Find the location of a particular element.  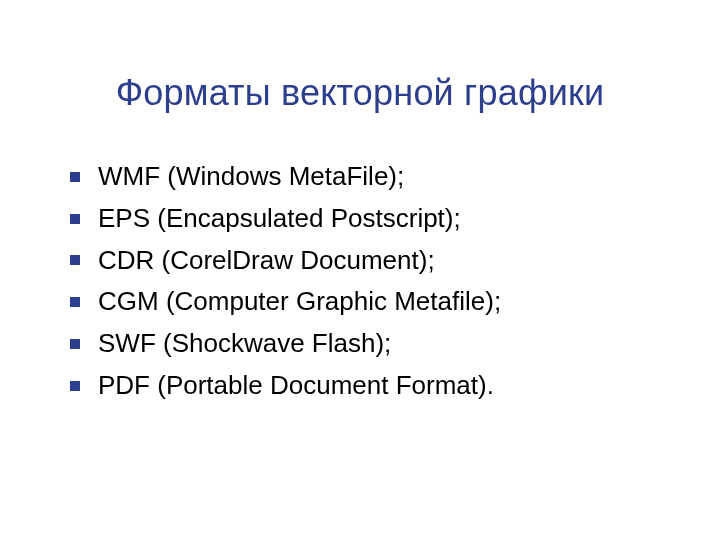

list-item-label: SWF (Shockwave Flash); is located at coordinates (244, 344).